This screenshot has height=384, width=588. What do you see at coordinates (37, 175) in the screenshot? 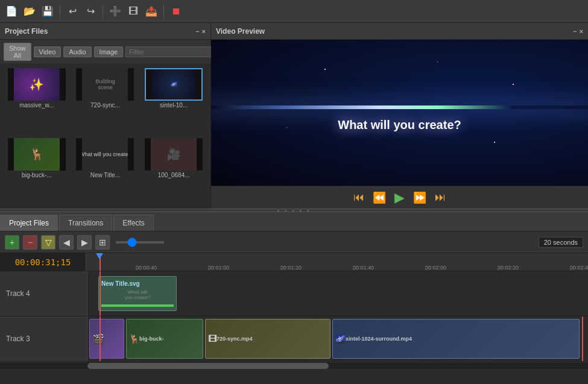
I see `media-label-3: big-buck-...` at bounding box center [37, 175].